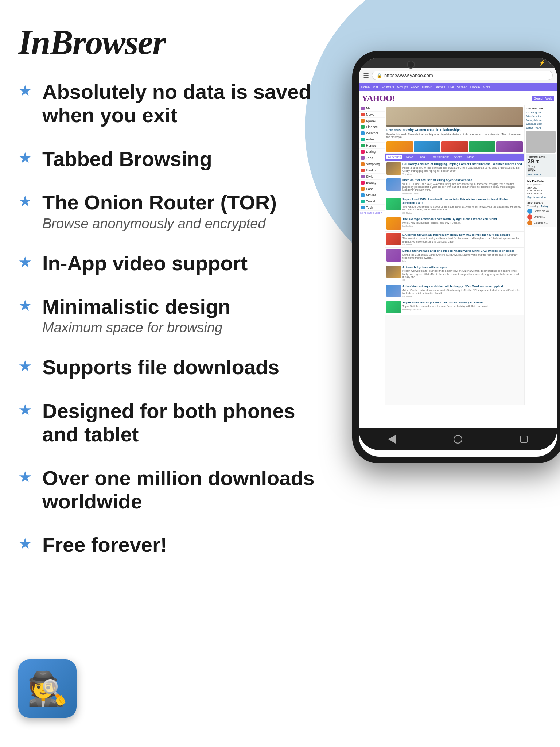 This screenshot has height=747, width=560. Describe the element at coordinates (462, 87) in the screenshot. I see `nav-screen: Screen` at that location.